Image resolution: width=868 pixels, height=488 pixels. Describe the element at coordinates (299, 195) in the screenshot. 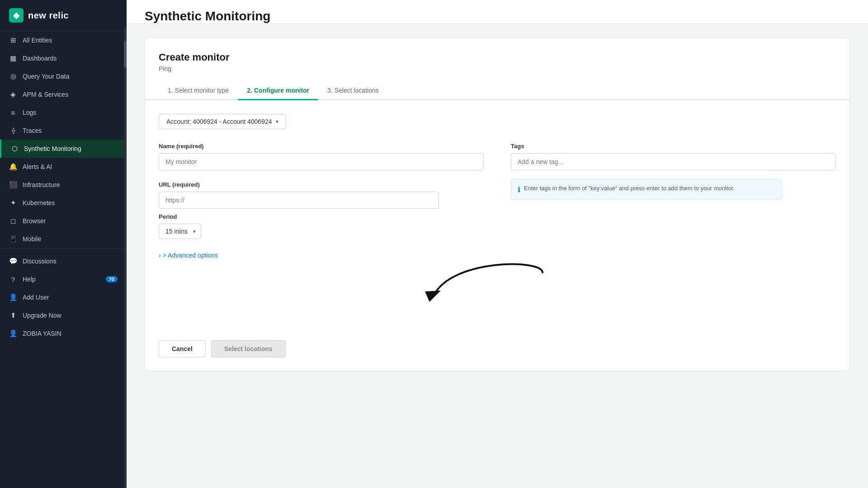

I see `url-group: URL (required)` at that location.